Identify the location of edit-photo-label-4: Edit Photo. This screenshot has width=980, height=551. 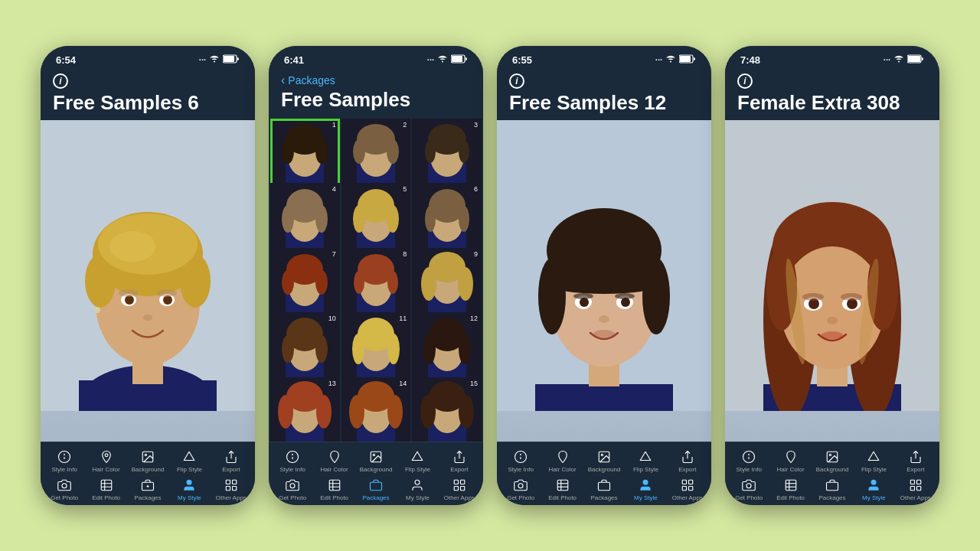
(790, 499).